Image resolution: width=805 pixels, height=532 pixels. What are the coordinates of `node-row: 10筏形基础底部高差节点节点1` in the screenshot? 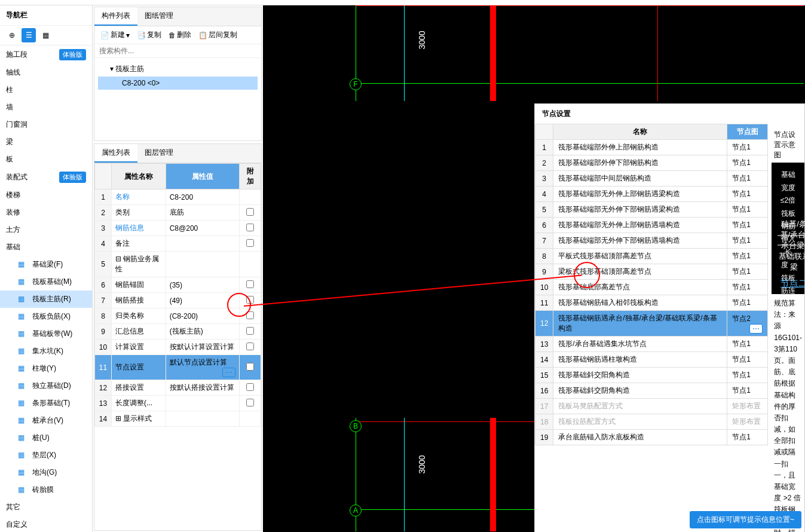 It's located at (651, 288).